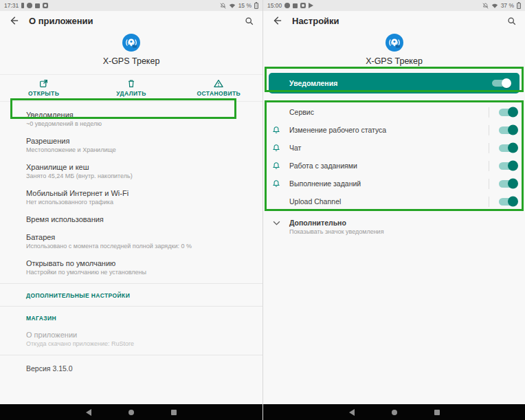 Image resolution: width=525 pixels, height=420 pixels. I want to click on status-bar: 15:00 37 %, so click(394, 5).